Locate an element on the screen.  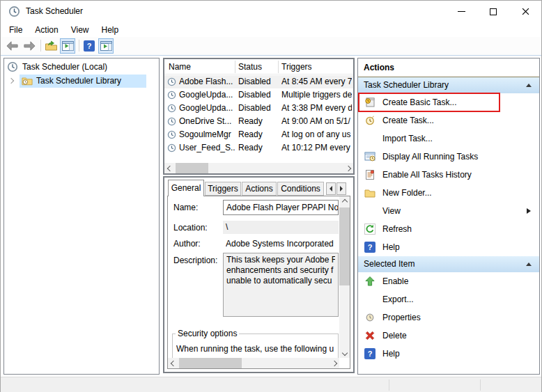
minimize-button is located at coordinates (461, 11).